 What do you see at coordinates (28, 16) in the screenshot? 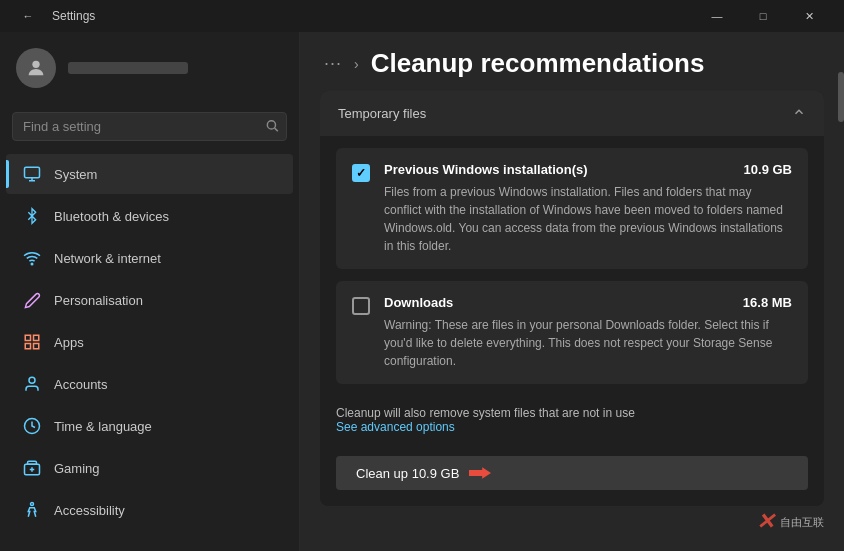
I see `back-button: ←` at bounding box center [28, 16].